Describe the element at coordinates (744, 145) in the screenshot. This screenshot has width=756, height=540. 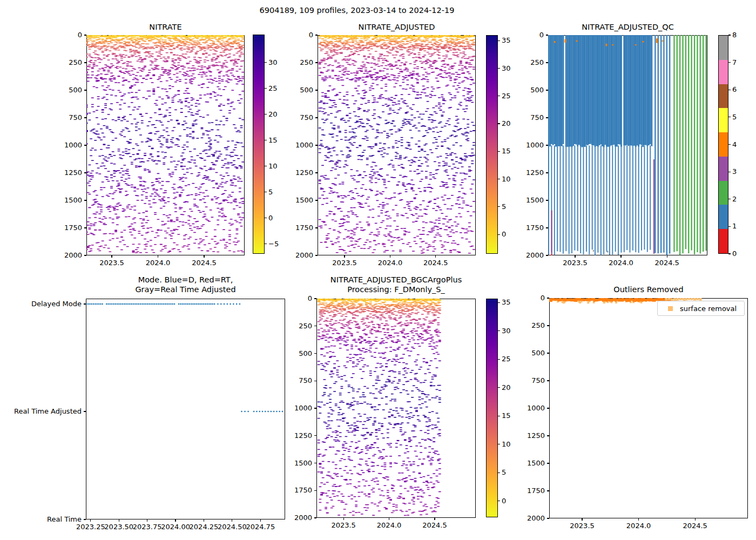
I see `colorbar-tick-label: 4` at that location.